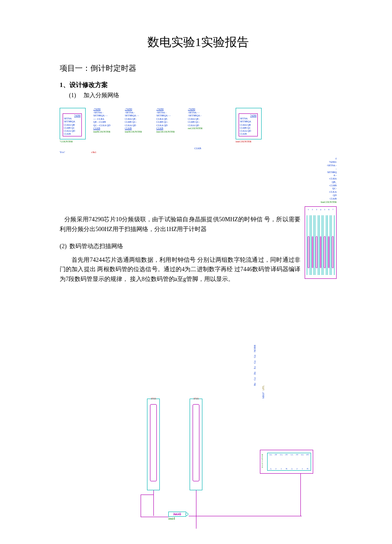 This screenshot has width=392, height=544. What do you see at coordinates (63, 246) in the screenshot?
I see `item-2-num: (2)` at bounding box center [63, 246].